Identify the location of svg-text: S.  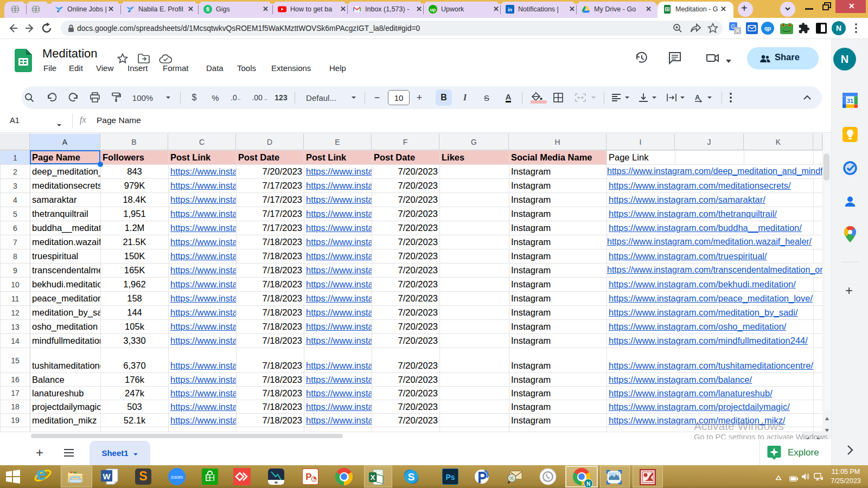
(411, 477).